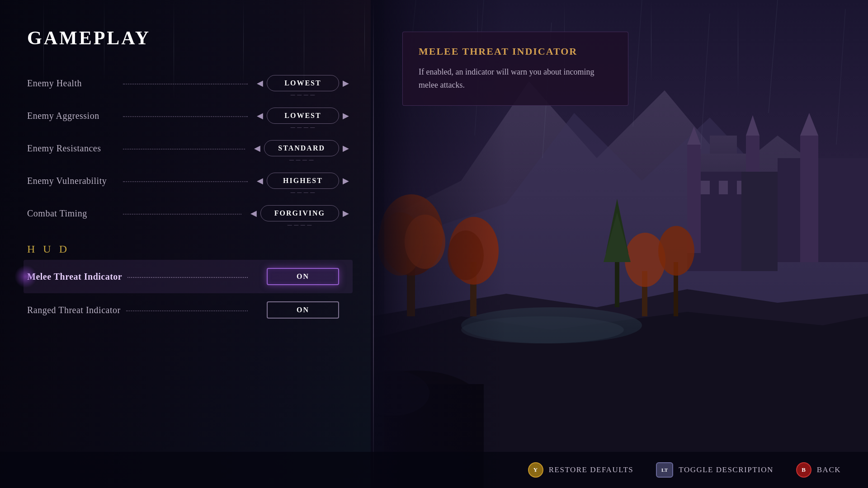 Image resolution: width=868 pixels, height=488 pixels. What do you see at coordinates (190, 181) in the screenshot?
I see `setting-row-enemy-vulnerability: Enemy Vulnerability ◀ HIGHEST ▶` at bounding box center [190, 181].